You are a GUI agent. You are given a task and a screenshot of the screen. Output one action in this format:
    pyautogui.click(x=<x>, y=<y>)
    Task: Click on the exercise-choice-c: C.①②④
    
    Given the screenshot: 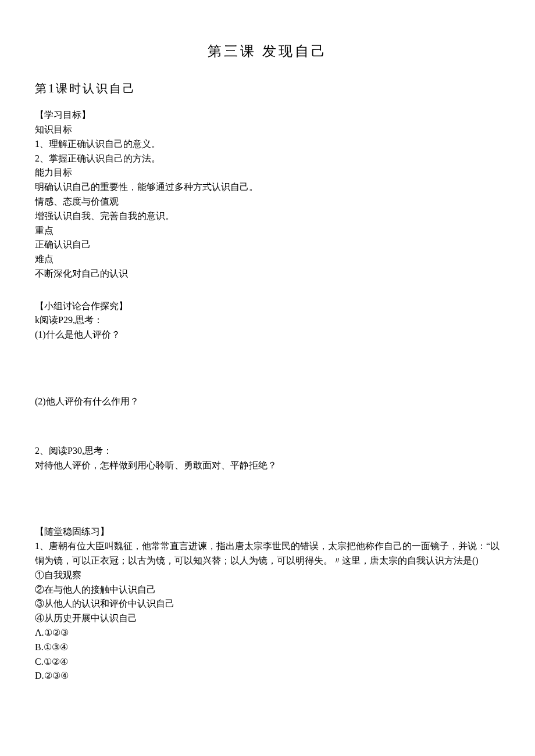 What is the action you would take?
    pyautogui.click(x=268, y=662)
    